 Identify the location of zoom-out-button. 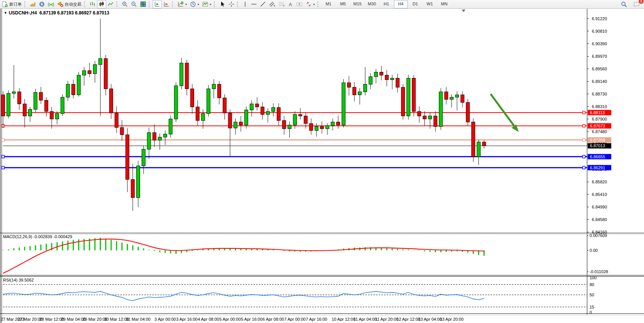
(134, 4).